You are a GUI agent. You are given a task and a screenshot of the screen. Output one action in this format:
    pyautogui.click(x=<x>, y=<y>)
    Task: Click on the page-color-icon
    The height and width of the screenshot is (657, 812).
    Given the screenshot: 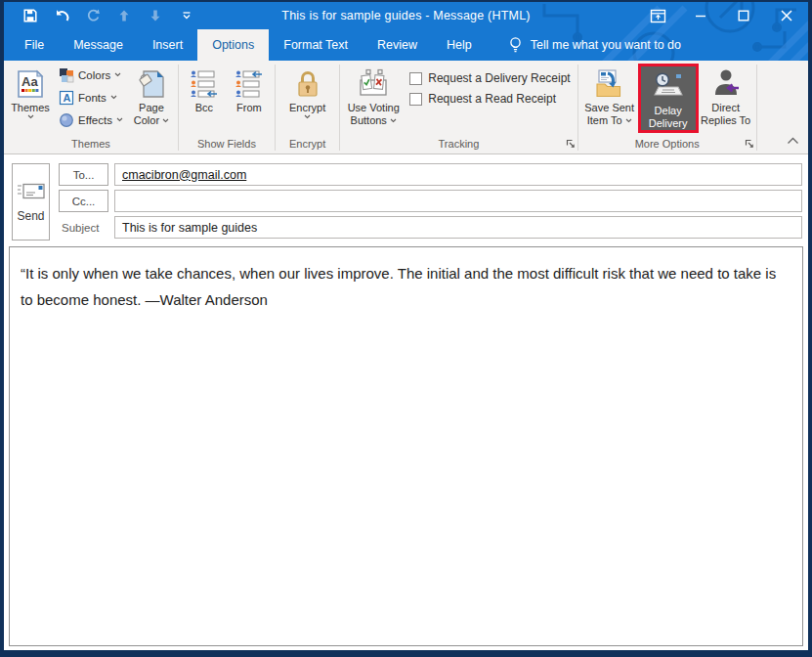 What is the action you would take?
    pyautogui.click(x=151, y=84)
    